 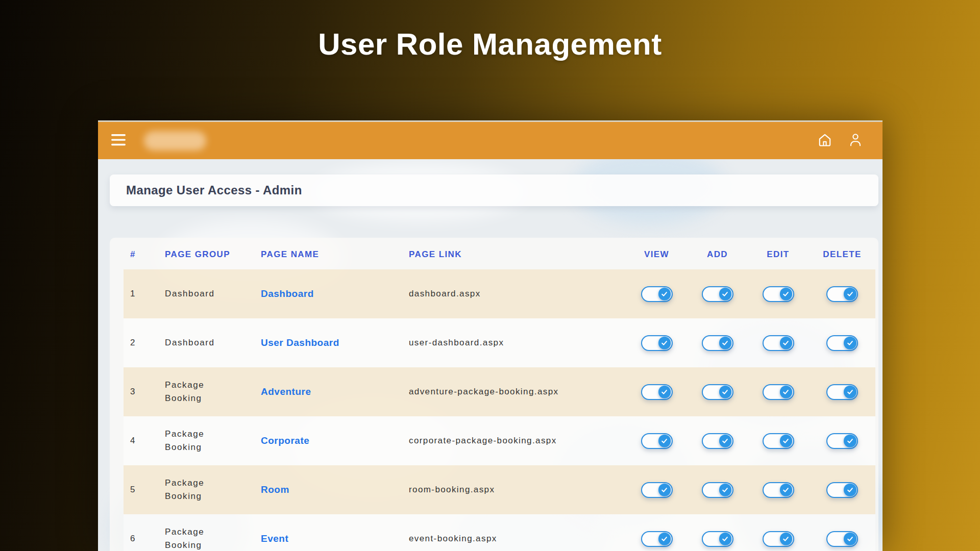 What do you see at coordinates (118, 141) in the screenshot?
I see `hamburger-menu-icon` at bounding box center [118, 141].